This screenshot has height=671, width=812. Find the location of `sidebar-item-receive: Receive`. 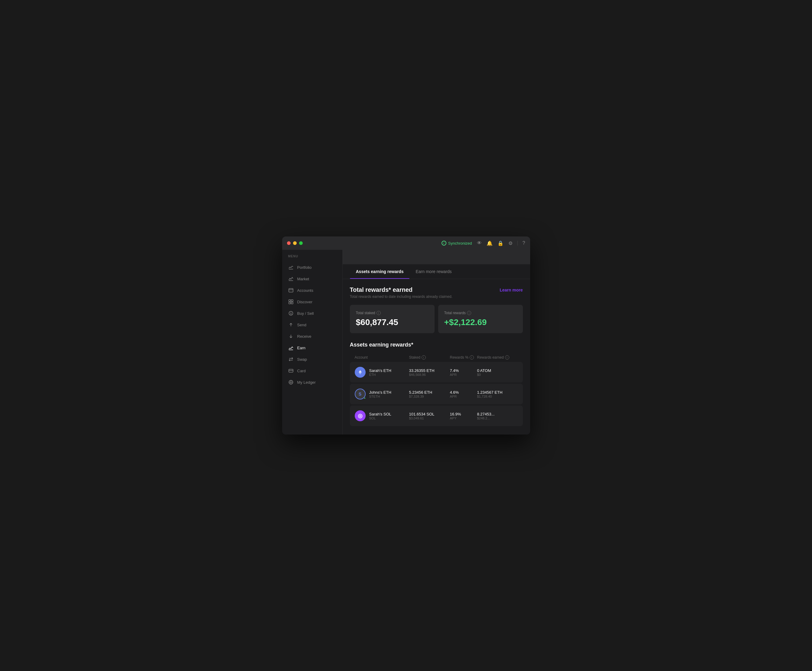

sidebar-item-receive: Receive is located at coordinates (312, 336).